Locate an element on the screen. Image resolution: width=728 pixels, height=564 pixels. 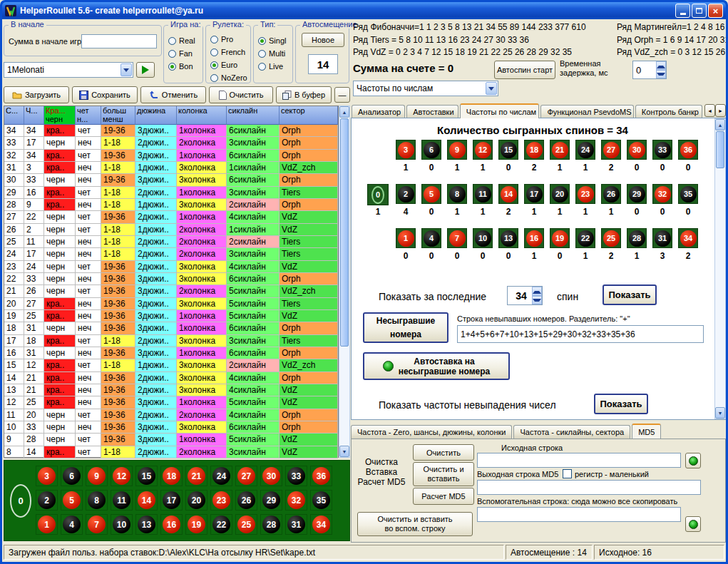
board-number-23: 23 is located at coordinates (221, 501).